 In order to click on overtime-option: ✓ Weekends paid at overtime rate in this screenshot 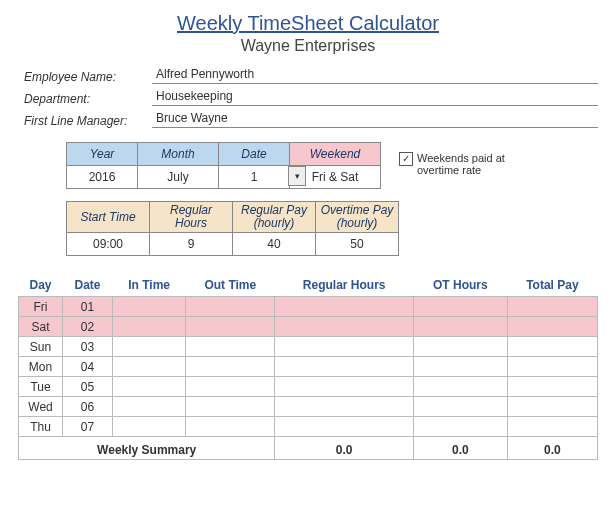, I will do `click(458, 164)`.